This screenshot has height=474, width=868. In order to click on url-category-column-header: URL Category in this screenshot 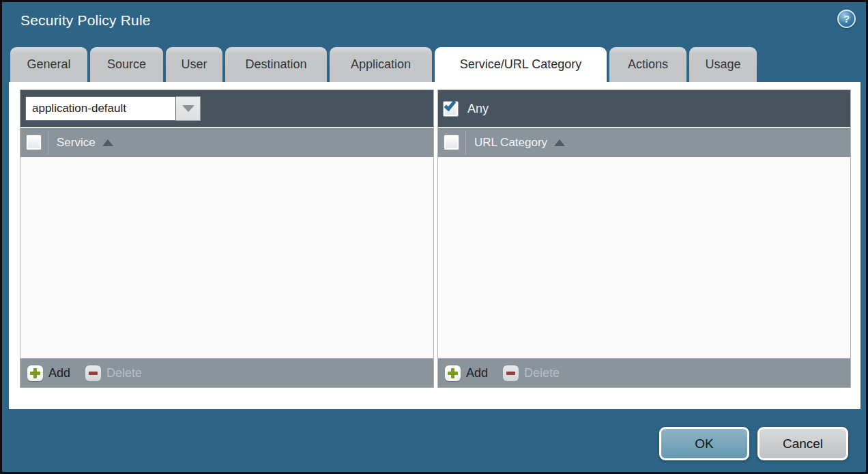, I will do `click(644, 142)`.